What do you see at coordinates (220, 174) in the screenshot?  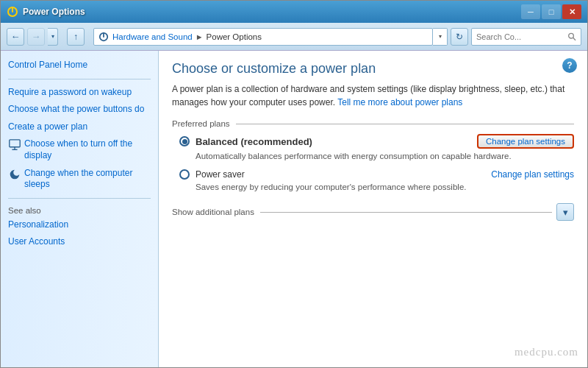 I see `plan-name-power-saver: Power saver` at bounding box center [220, 174].